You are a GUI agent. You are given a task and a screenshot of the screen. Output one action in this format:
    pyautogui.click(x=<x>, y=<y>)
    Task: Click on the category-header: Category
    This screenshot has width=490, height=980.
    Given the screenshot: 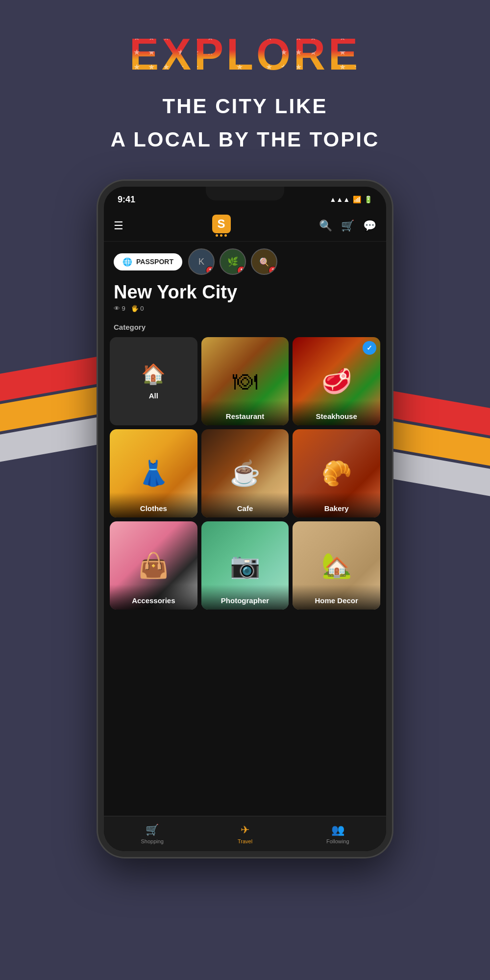 What is the action you would take?
    pyautogui.click(x=245, y=328)
    